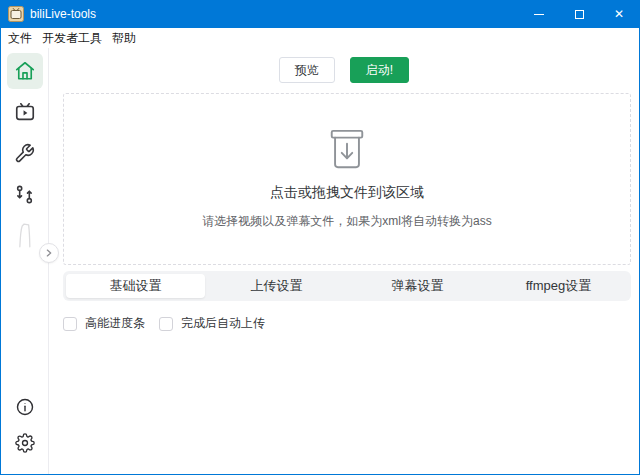 The image size is (640, 475). Describe the element at coordinates (579, 14) in the screenshot. I see `maximize-button` at that location.